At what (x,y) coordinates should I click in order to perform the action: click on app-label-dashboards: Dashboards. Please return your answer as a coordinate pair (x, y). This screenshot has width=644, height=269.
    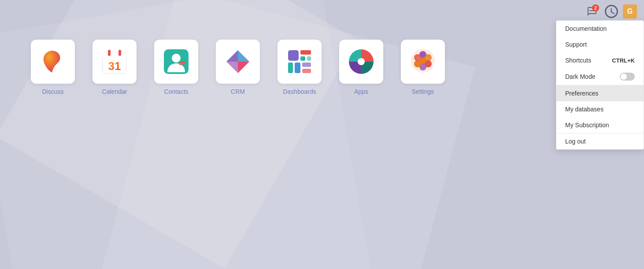
    Looking at the image, I should click on (300, 92).